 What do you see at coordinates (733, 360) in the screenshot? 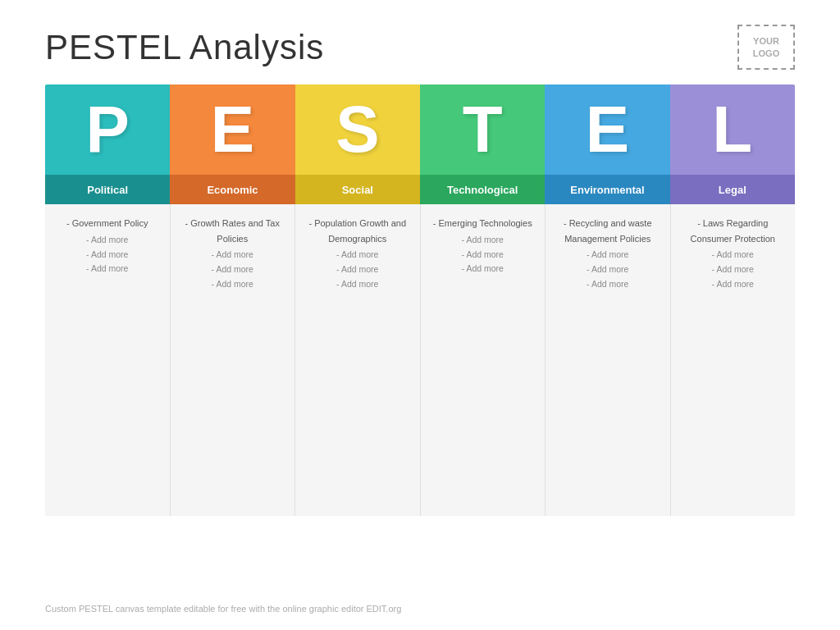
I see `content-legal: - Laws Regarding Consumer Protection - A…` at bounding box center [733, 360].